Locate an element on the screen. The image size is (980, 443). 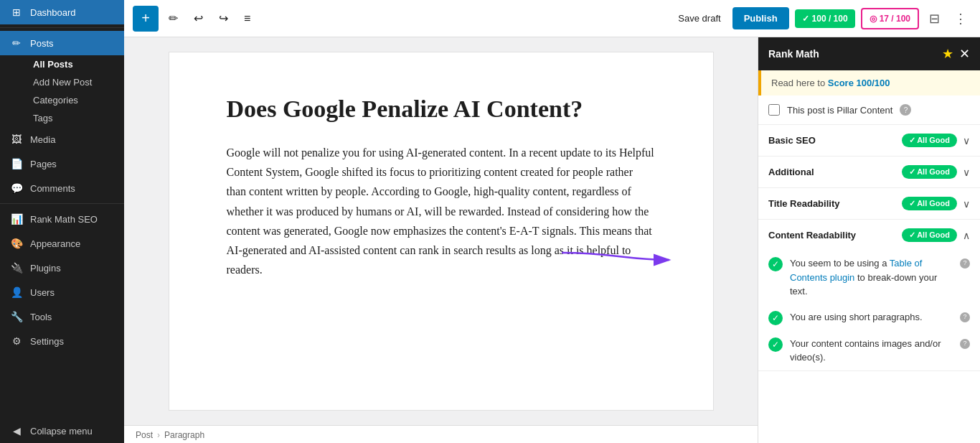
submenu-all-posts: All Posts is located at coordinates (73, 65).